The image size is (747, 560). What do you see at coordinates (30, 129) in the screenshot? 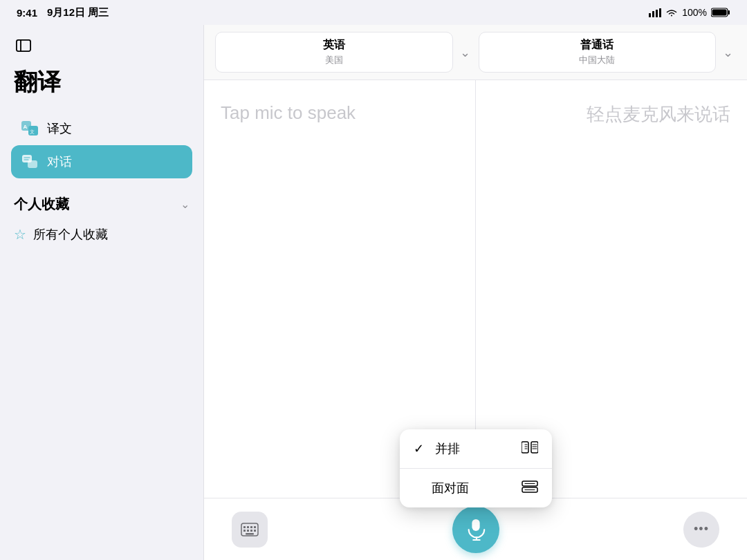
I see `translate-icon: A 文` at bounding box center [30, 129].